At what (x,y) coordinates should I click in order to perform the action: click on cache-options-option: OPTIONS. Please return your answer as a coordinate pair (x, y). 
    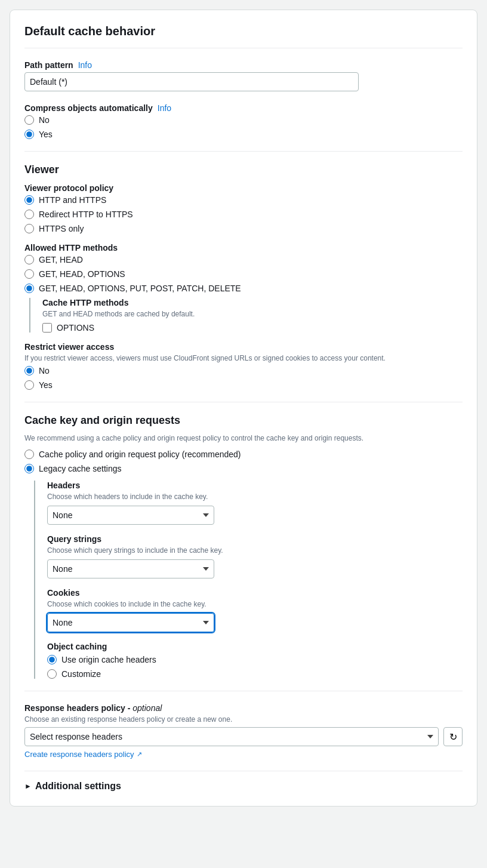
    Looking at the image, I should click on (252, 328).